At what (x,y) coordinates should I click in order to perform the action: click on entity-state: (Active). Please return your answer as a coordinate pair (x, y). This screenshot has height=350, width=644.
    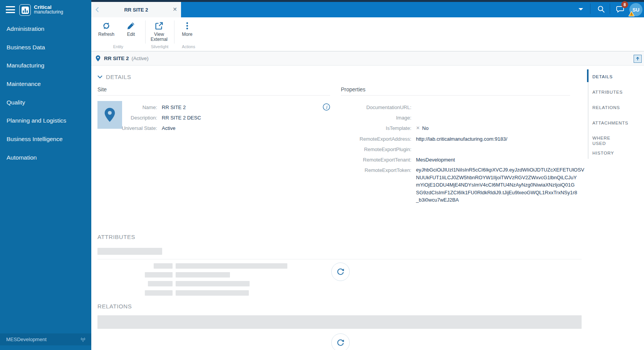
    Looking at the image, I should click on (140, 59).